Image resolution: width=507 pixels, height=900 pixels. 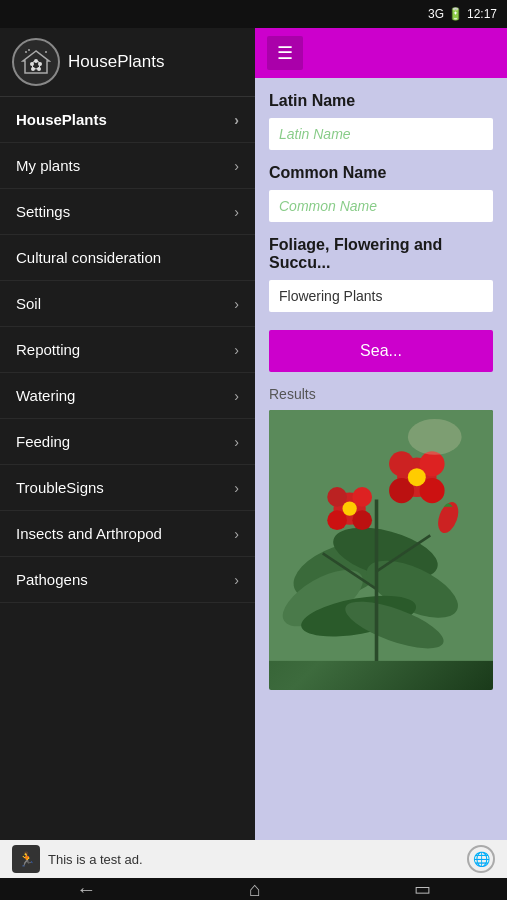 What do you see at coordinates (128, 120) in the screenshot?
I see `sidebar-item-houseplants: HousePlants›` at bounding box center [128, 120].